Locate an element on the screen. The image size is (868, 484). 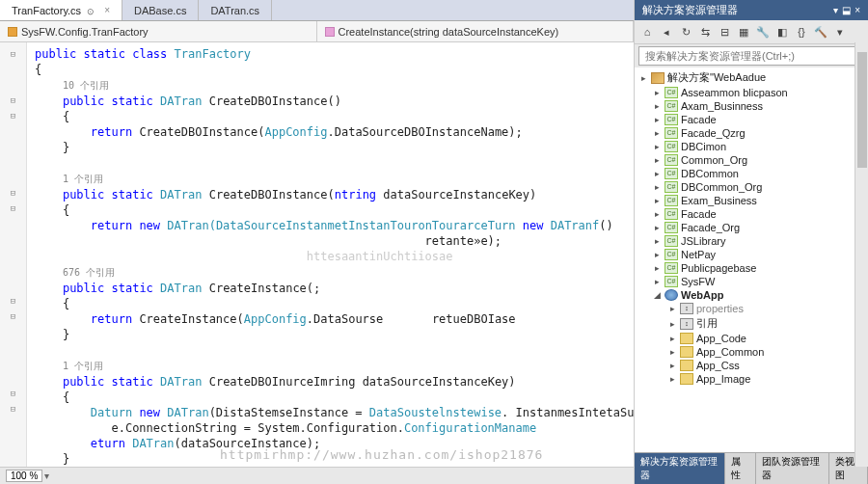
properties-icon: 🔧 is located at coordinates (763, 32).